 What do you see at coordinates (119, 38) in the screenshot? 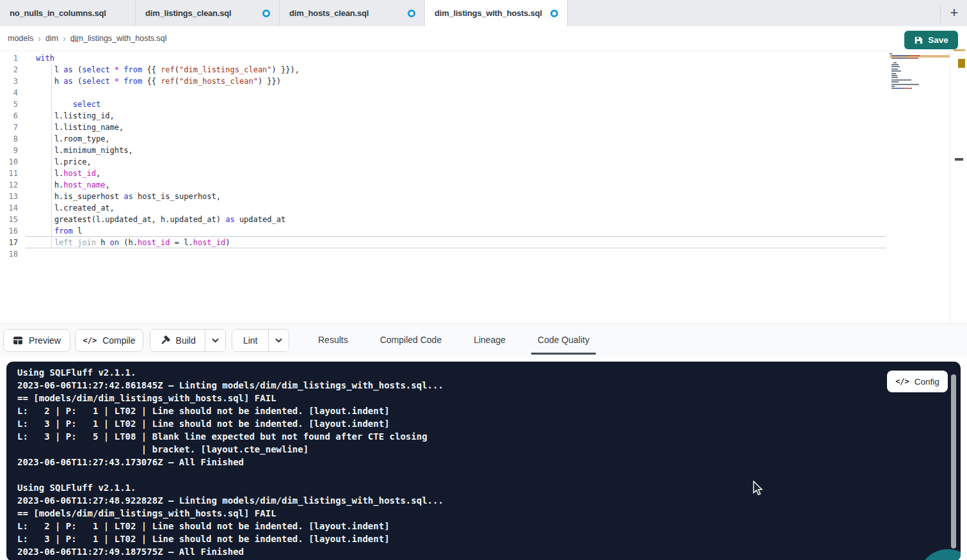
I see `breadcrumb-item: dim_listings_with_hosts.sql` at bounding box center [119, 38].